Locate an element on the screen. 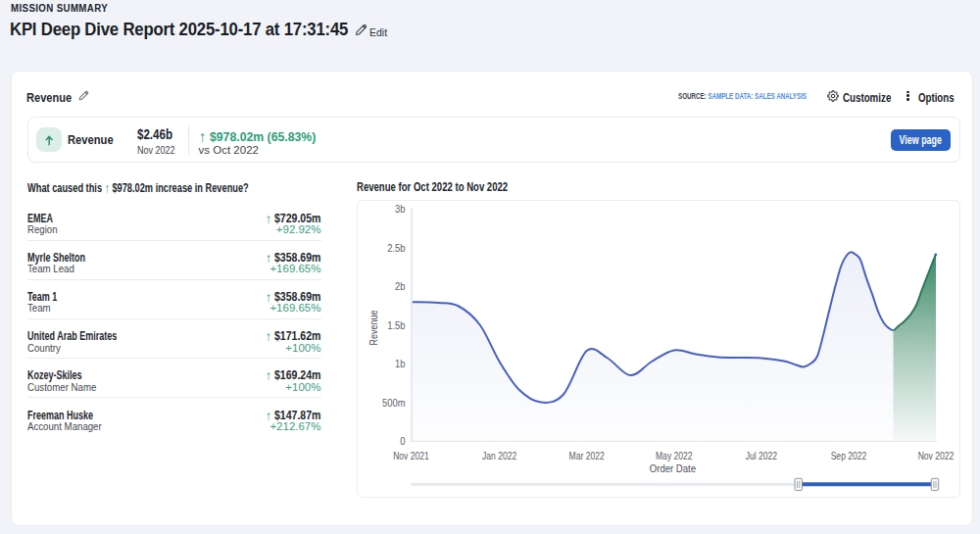 Image resolution: width=980 pixels, height=534 pixels. svg-text: Jan 2022 is located at coordinates (500, 456).